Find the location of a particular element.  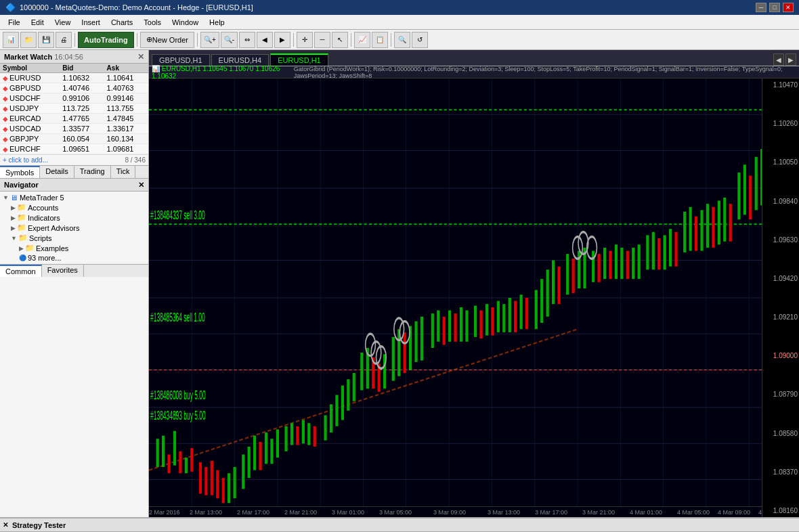

tab-common: Common is located at coordinates (21, 271).